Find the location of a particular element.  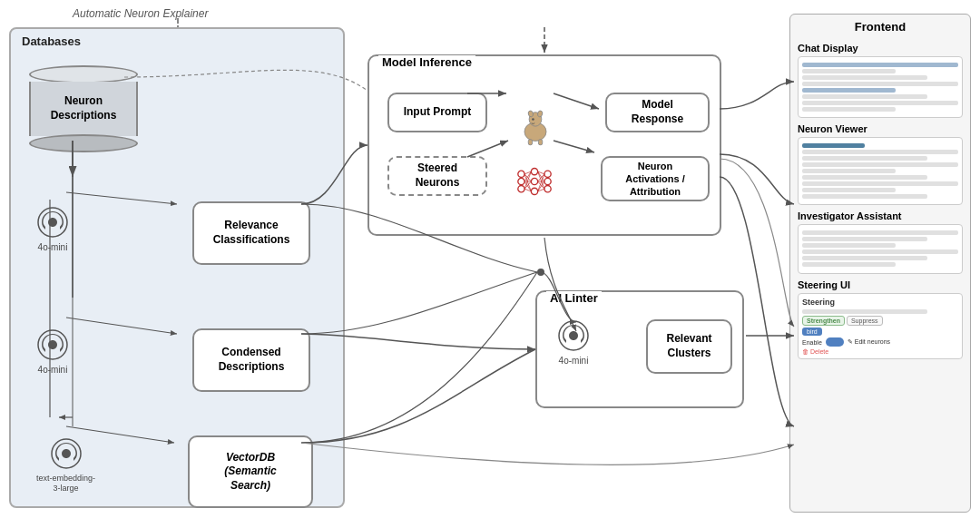

neuron-desc-label: NeuronDescriptions is located at coordinates (83, 109).